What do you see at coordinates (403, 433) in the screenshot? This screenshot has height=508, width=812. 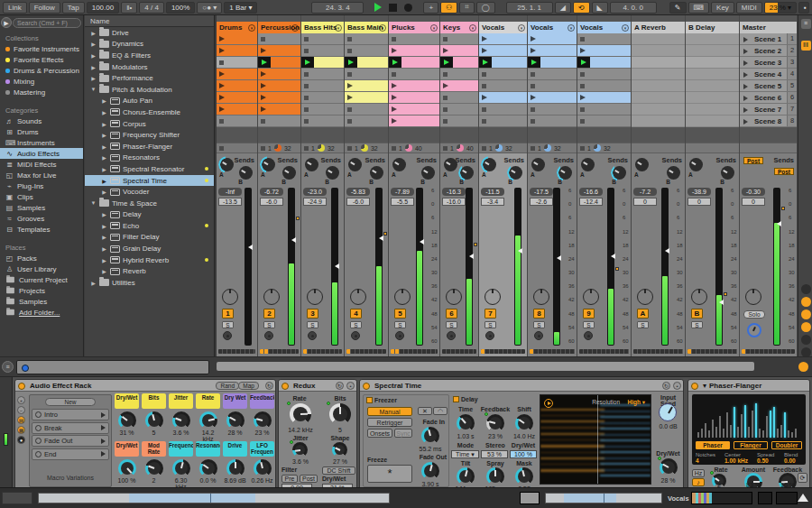 I see `freezer-sync-button: Sync` at bounding box center [403, 433].